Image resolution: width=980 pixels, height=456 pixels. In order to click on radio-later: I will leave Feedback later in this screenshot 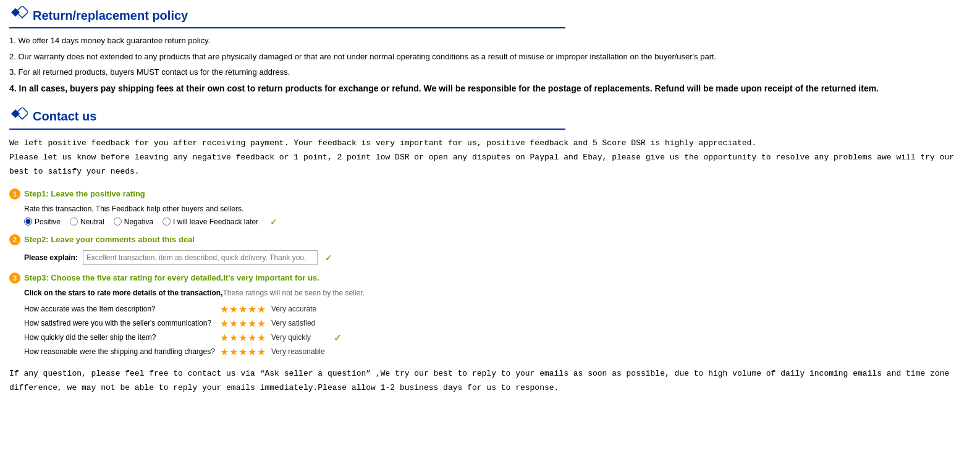, I will do `click(210, 222)`.